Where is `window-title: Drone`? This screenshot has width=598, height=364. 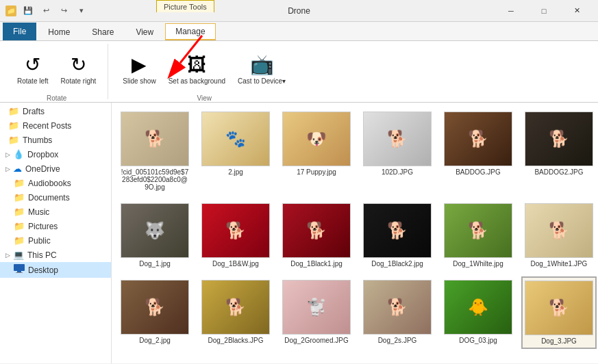
window-title: Drone is located at coordinates (299, 11).